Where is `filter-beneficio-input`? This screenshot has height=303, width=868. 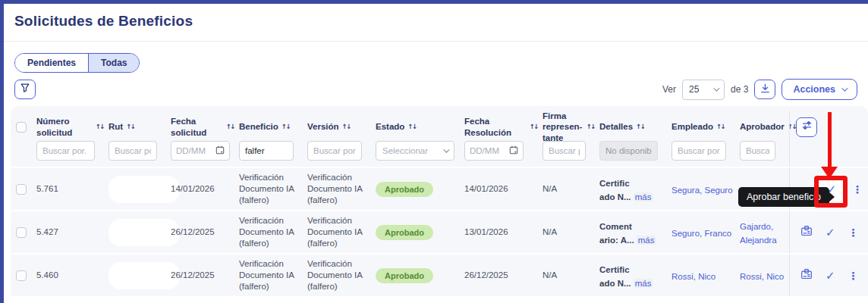 filter-beneficio-input is located at coordinates (266, 151).